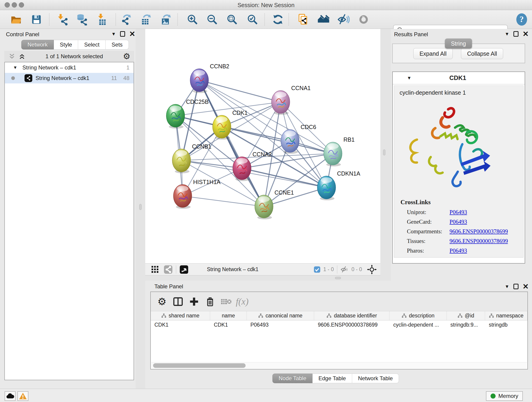 This screenshot has width=532, height=402. Describe the element at coordinates (376, 378) in the screenshot. I see `tab-network-table: Network Table` at that location.